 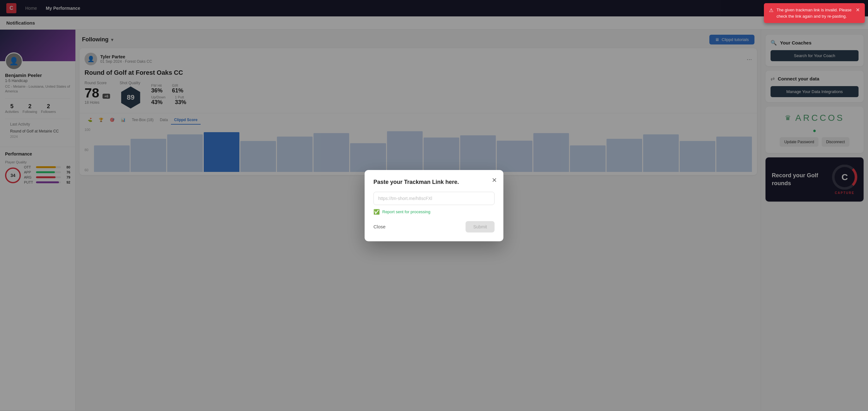 I want to click on modal-actions: Close Submit, so click(x=434, y=227).